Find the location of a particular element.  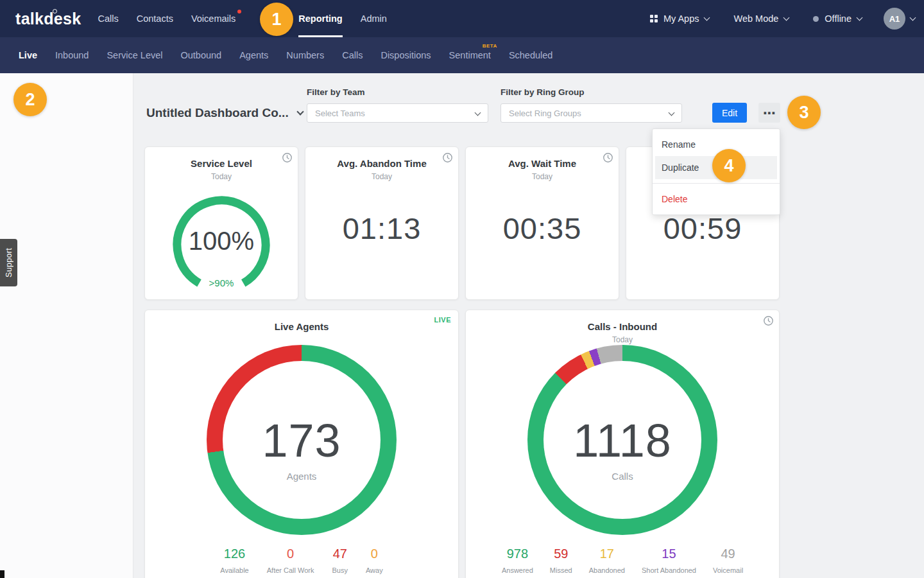

my-apps-menu: My Apps is located at coordinates (680, 19).